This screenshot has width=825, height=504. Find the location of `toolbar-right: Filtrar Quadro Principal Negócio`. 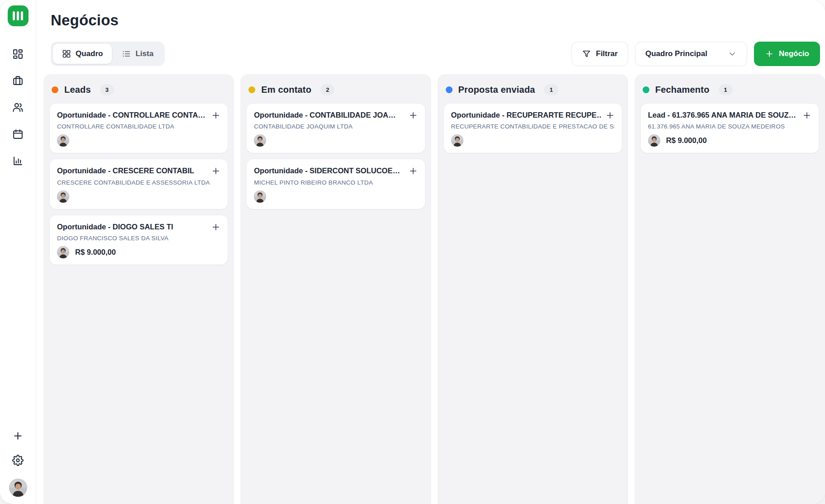

toolbar-right: Filtrar Quadro Principal Negócio is located at coordinates (696, 54).